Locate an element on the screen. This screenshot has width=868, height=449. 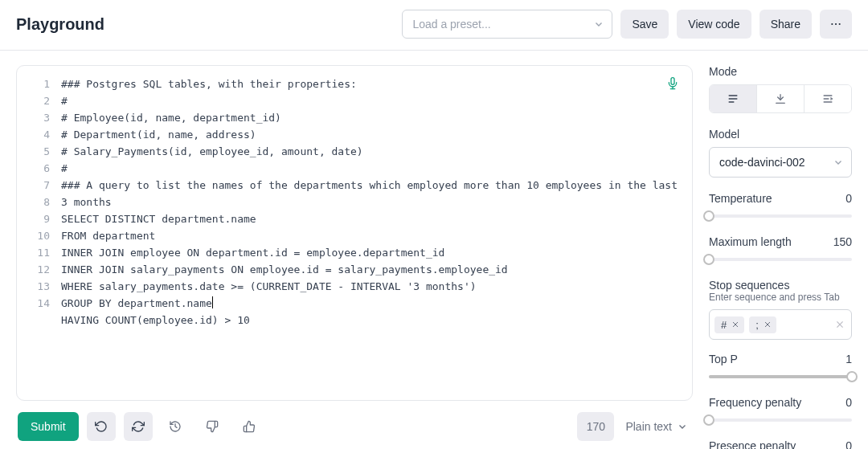
param-value: 150 is located at coordinates (842, 242).